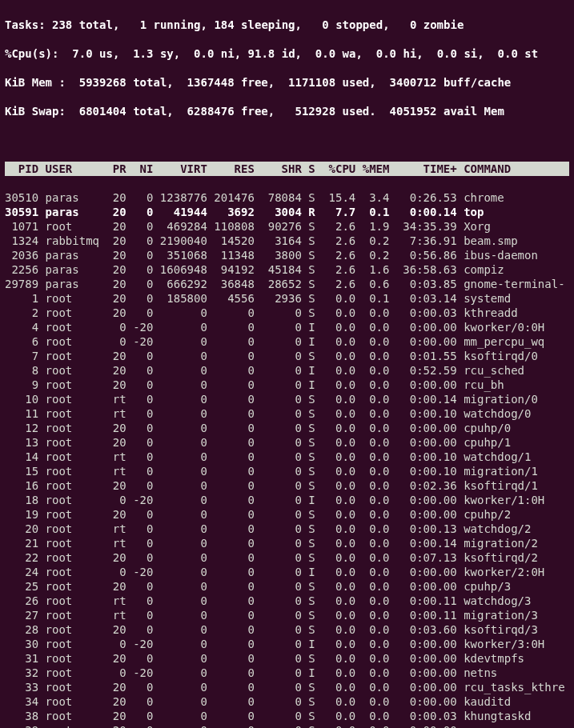  What do you see at coordinates (325, 54) in the screenshot?
I see `cpu-wa: 0.0` at bounding box center [325, 54].